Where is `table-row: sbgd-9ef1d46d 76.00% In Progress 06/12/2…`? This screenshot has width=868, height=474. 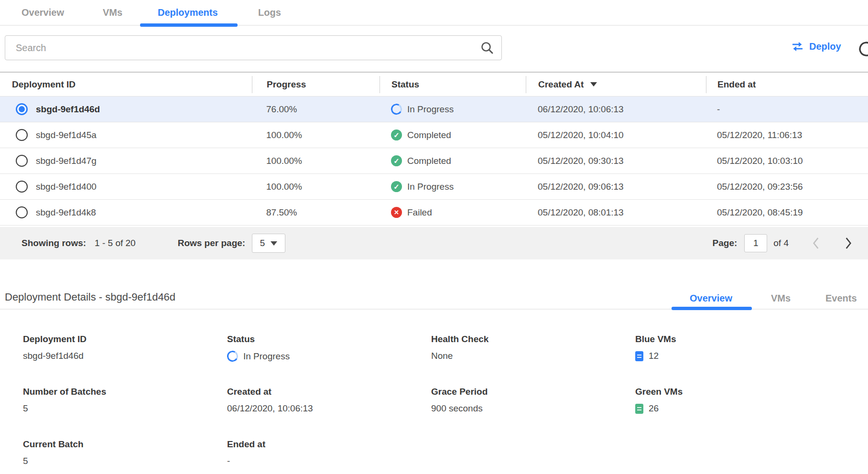 table-row: sbgd-9ef1d46d 76.00% In Progress 06/12/2… is located at coordinates (434, 109).